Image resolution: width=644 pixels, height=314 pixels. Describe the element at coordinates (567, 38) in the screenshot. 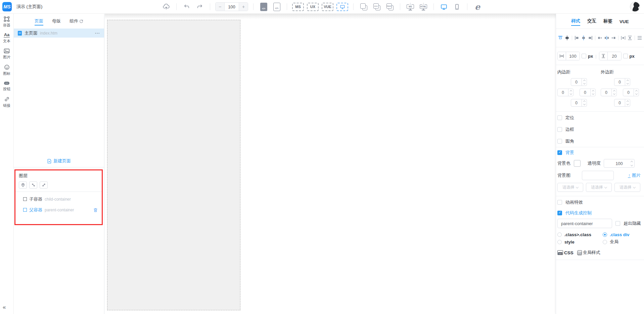

I see `align-vertical-center-button` at that location.